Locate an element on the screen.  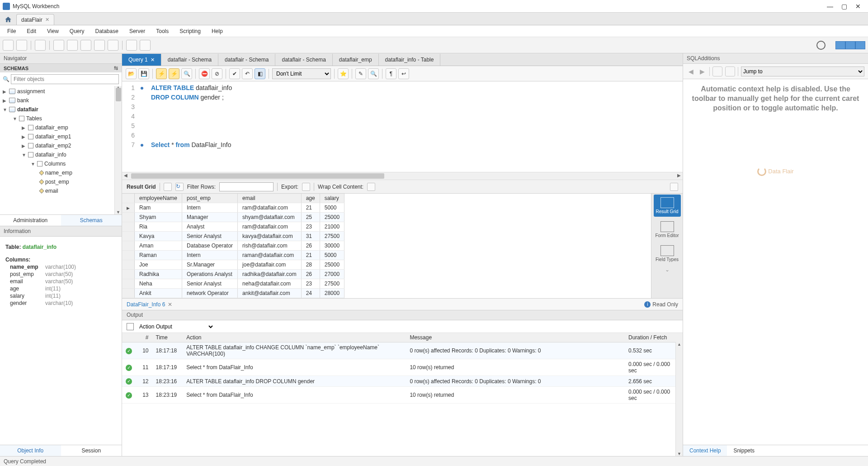
grid-cell: 21000 is located at coordinates (332, 227).